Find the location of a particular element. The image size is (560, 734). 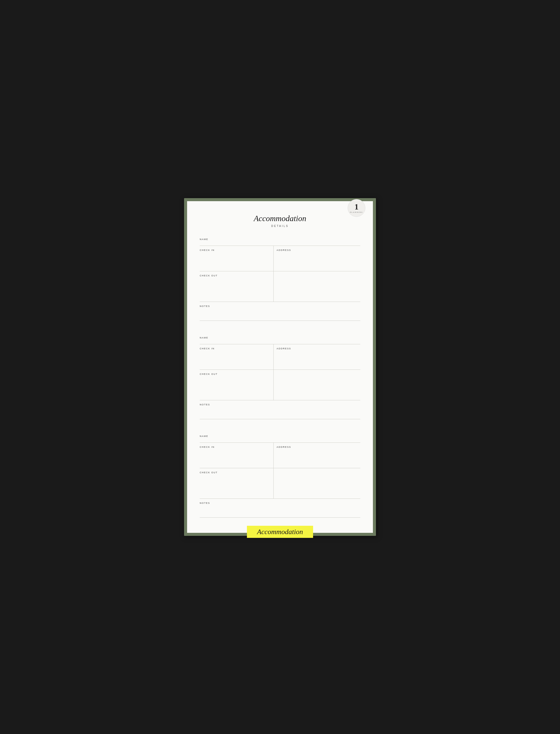

notes-label-1: NOTES is located at coordinates (205, 306).